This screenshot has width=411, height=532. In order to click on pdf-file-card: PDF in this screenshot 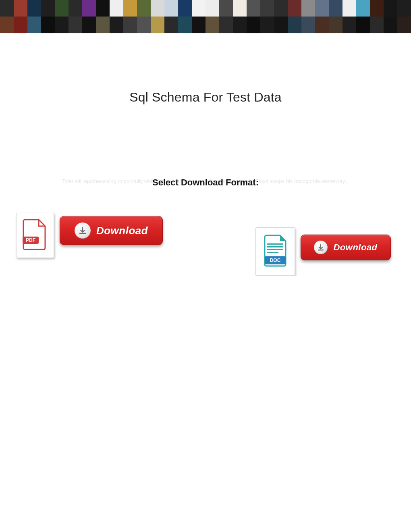, I will do `click(35, 235)`.